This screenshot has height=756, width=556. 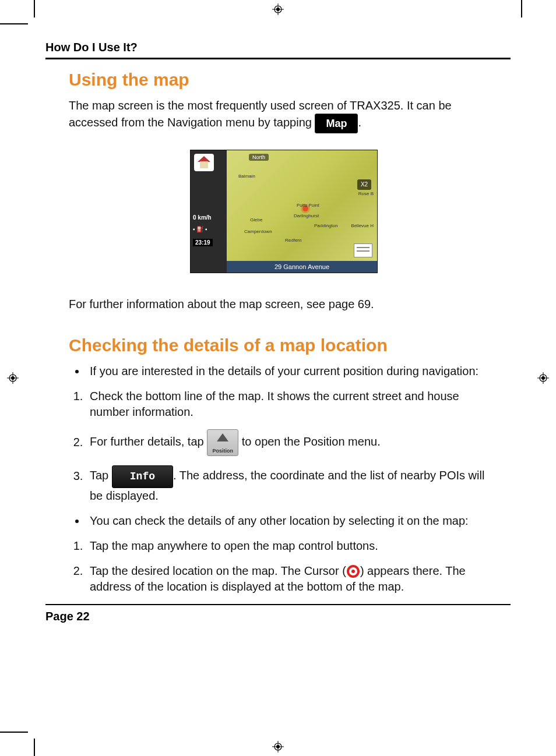 What do you see at coordinates (353, 571) in the screenshot?
I see `cursor-icon` at bounding box center [353, 571].